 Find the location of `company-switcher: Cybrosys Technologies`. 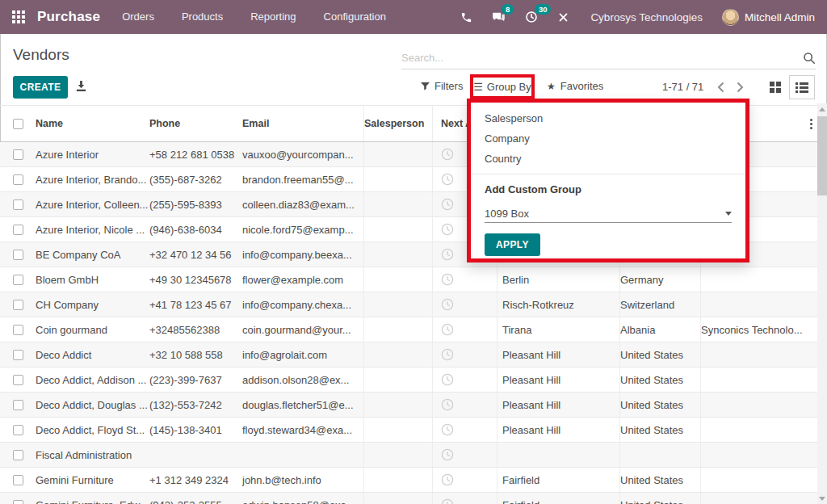

company-switcher: Cybrosys Technologies is located at coordinates (646, 18).